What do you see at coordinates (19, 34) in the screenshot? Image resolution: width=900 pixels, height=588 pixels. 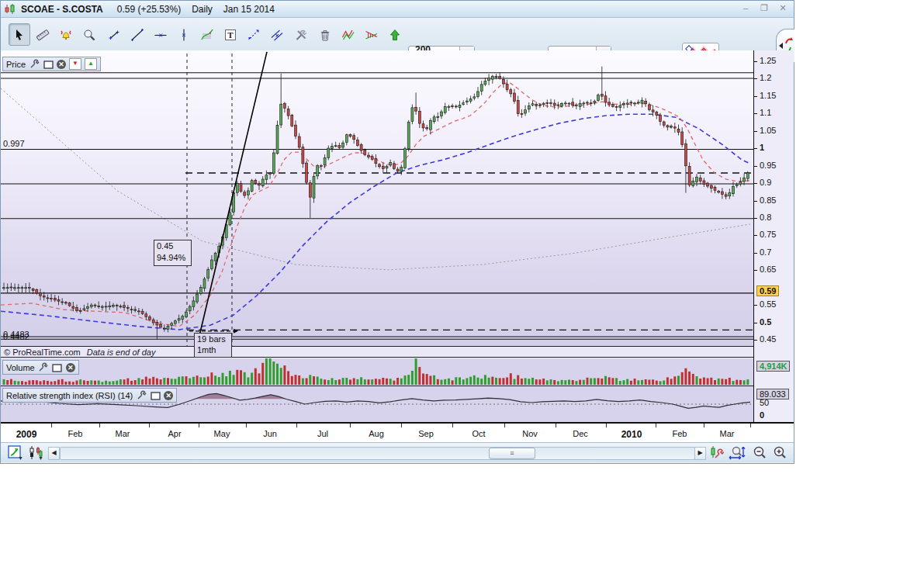 I see `pointer-tool` at bounding box center [19, 34].